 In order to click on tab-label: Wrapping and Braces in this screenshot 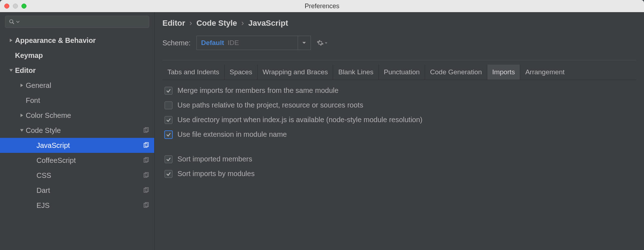, I will do `click(295, 72)`.